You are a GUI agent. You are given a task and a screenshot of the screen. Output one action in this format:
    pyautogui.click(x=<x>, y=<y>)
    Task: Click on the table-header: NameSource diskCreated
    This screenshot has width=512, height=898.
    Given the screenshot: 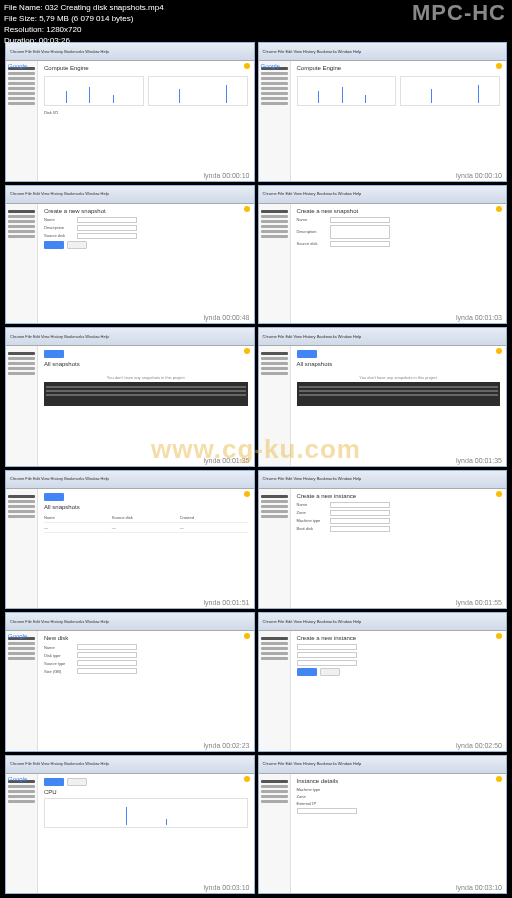 What is the action you would take?
    pyautogui.click(x=146, y=518)
    